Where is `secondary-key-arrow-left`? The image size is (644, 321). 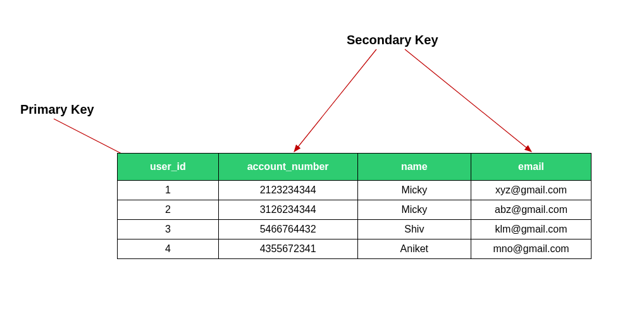
secondary-key-arrow-left is located at coordinates (335, 100).